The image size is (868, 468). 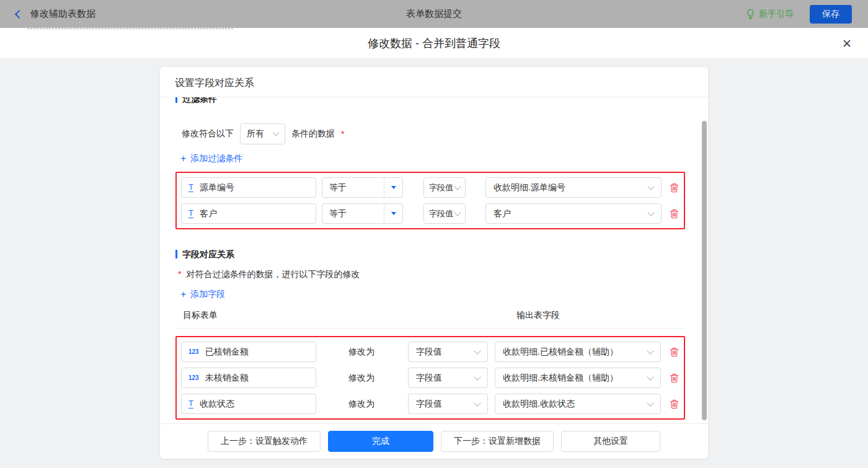 I want to click on filter-row: T 客户 等于 字段值 客户, so click(x=430, y=213).